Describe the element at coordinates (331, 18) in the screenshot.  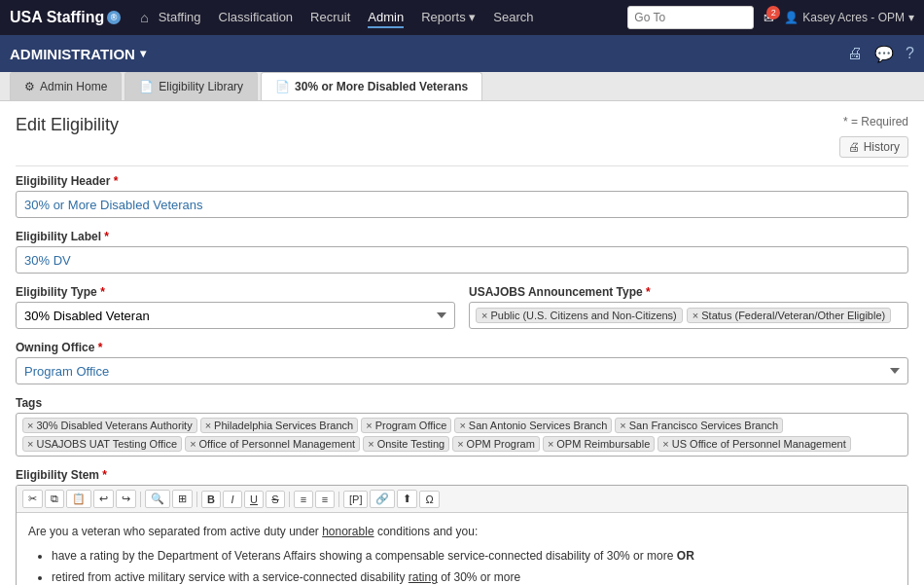
I see `nav-recruit: Recruit` at that location.